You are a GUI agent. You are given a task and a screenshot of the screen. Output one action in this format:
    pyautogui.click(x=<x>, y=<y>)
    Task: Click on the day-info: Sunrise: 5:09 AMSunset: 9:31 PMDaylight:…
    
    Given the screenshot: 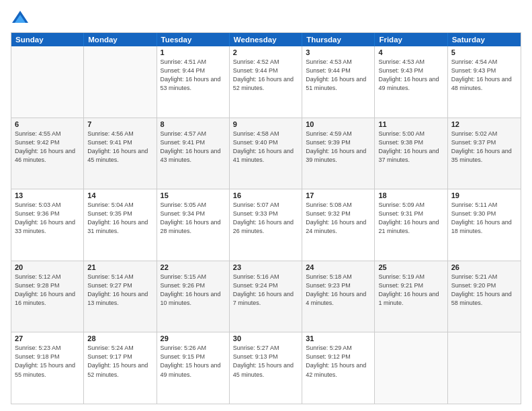 What is the action you would take?
    pyautogui.click(x=411, y=218)
    